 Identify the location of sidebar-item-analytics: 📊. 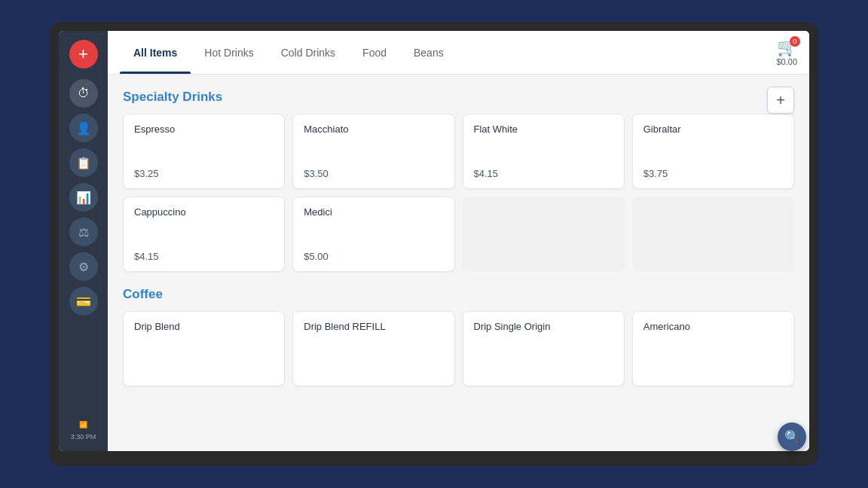
(84, 197).